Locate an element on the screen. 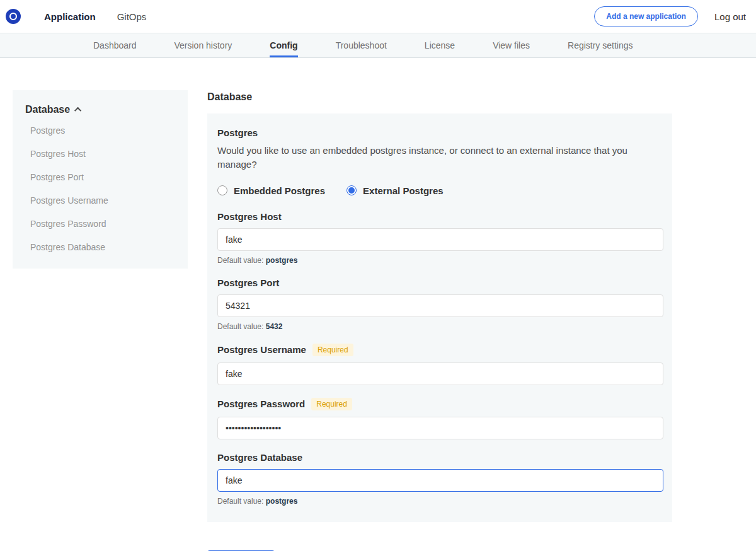  sidebar-item-list: Postgres Postgres Host Postgres Port Pos… is located at coordinates (100, 189).